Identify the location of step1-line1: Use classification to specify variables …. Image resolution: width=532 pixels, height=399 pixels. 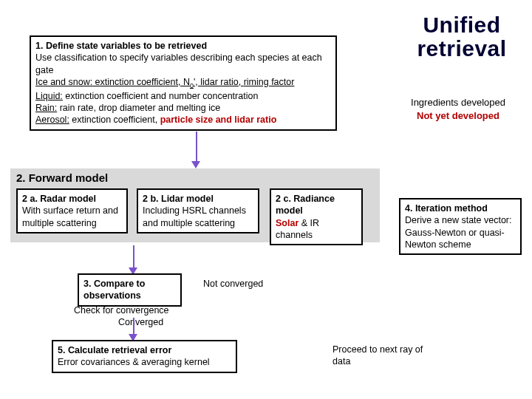
(183, 64).